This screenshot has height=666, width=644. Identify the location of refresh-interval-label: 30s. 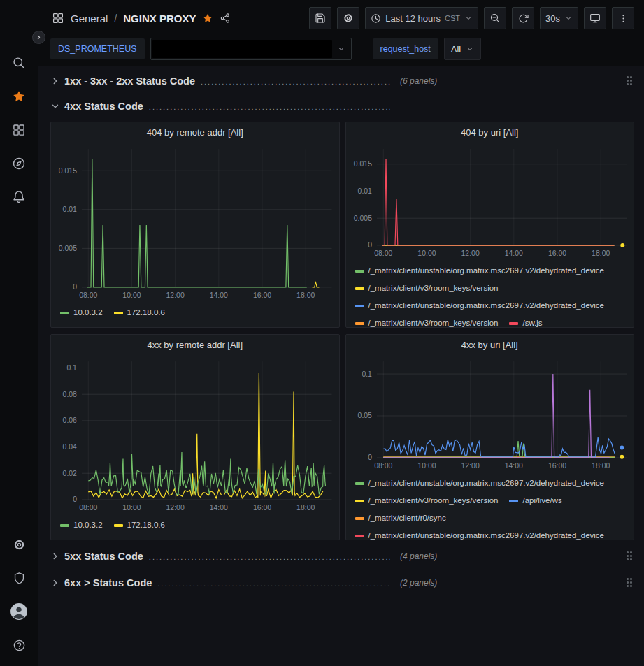
(552, 18).